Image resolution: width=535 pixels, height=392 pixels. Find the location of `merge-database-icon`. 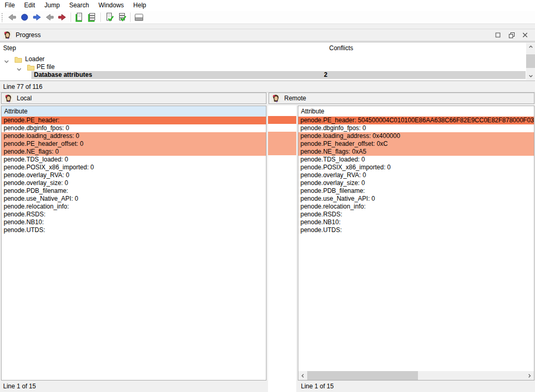

merge-database-icon is located at coordinates (92, 17).